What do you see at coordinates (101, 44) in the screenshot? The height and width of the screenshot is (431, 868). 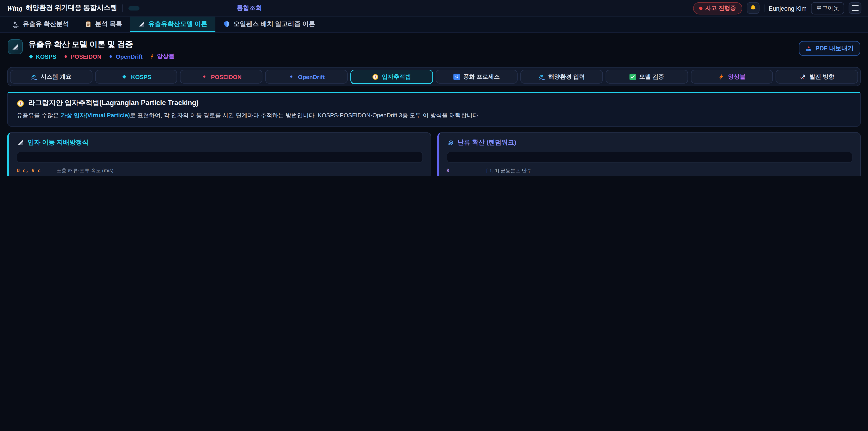 I see `page-title: 유출유 확산 모델 이론 및 검증` at bounding box center [101, 44].